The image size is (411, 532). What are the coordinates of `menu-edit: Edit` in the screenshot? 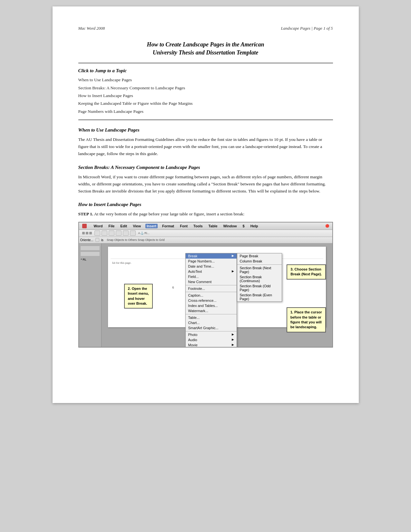 It's located at (124, 226).